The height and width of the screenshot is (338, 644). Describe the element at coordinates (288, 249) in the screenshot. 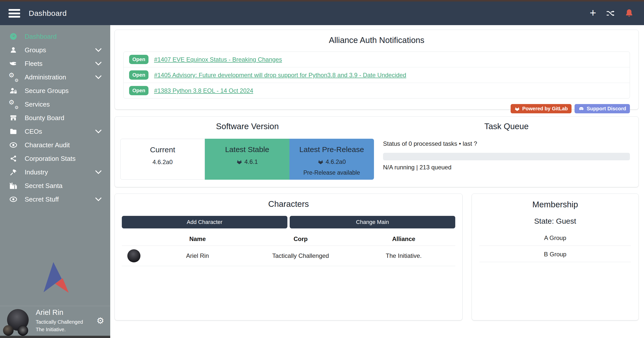

I see `characters-table: Name Corp Alliance Ariel Rin Tactically …` at that location.